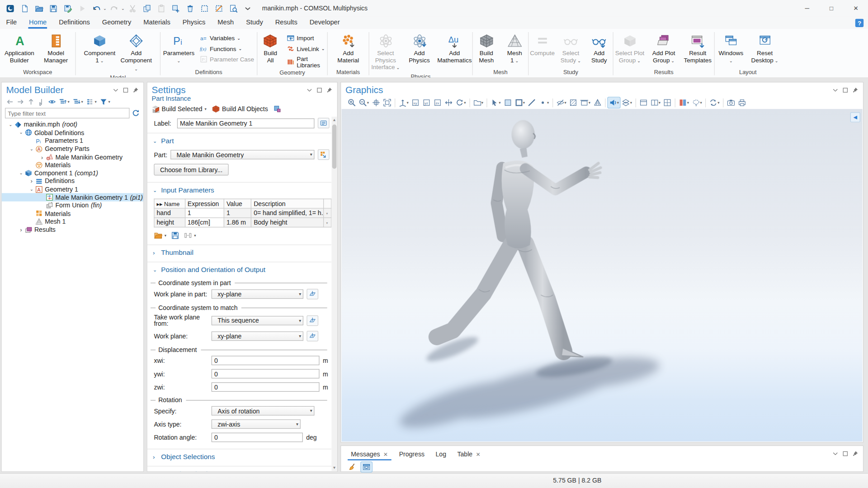 This screenshot has width=868, height=488. I want to click on parameters-button: PiParameters⌄, so click(179, 49).